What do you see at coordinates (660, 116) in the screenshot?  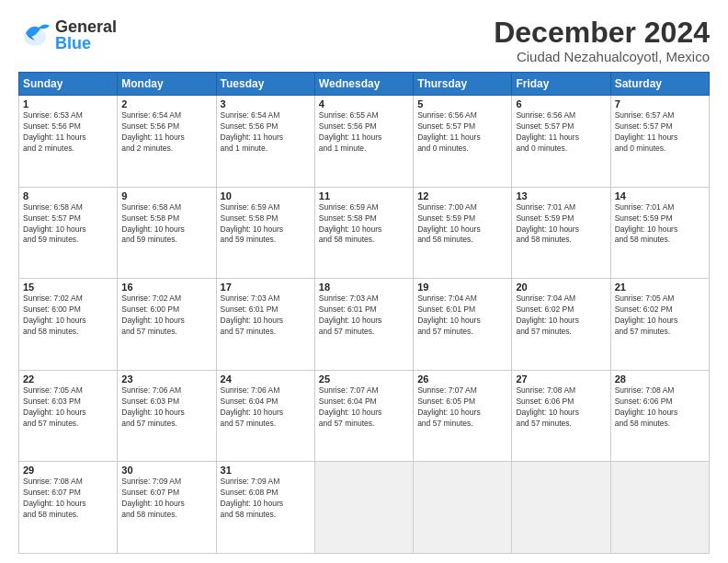 I see `day-info-line: Sunrise: 6:57 AM` at bounding box center [660, 116].